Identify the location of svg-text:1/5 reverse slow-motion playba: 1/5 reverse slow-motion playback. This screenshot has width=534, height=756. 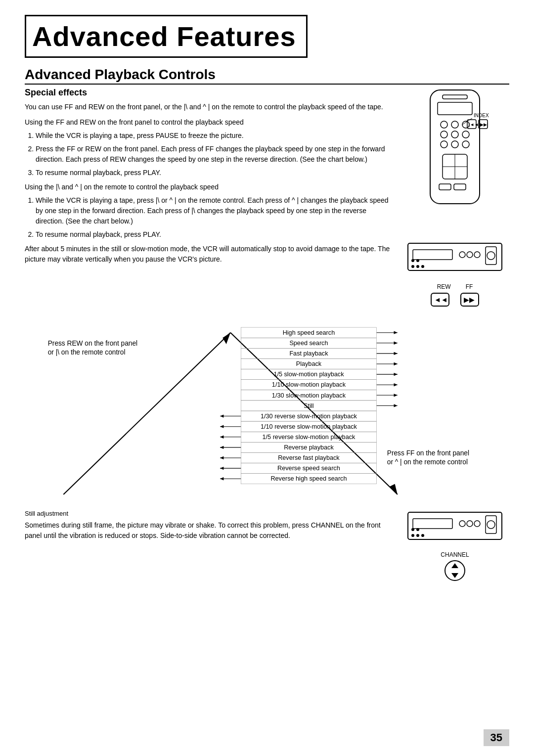
(309, 437).